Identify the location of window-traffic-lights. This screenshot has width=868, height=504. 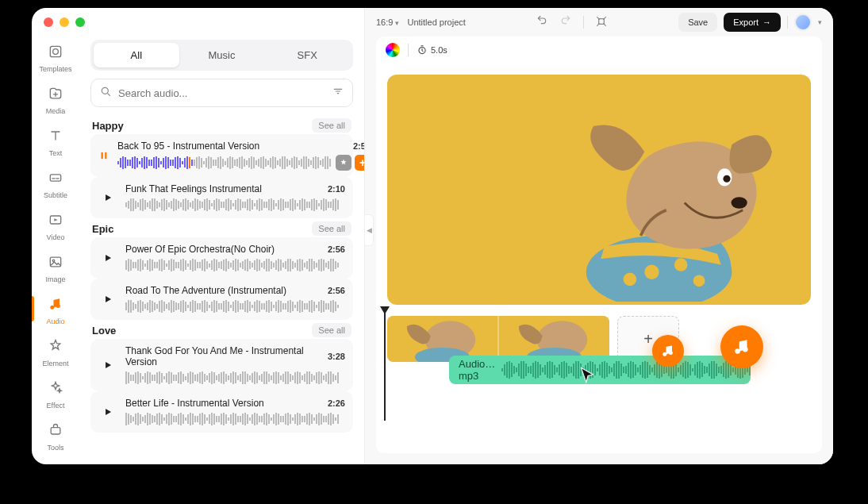
(64, 22).